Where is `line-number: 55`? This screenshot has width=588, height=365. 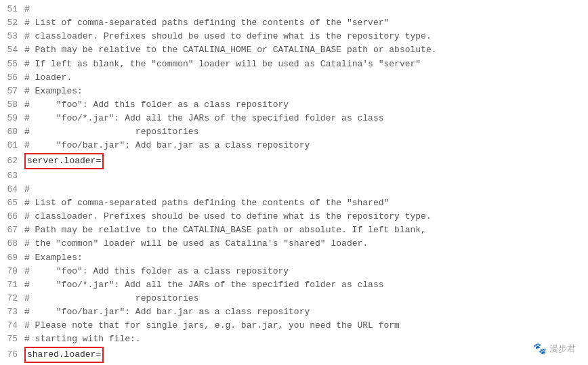 line-number: 55 is located at coordinates (14, 64).